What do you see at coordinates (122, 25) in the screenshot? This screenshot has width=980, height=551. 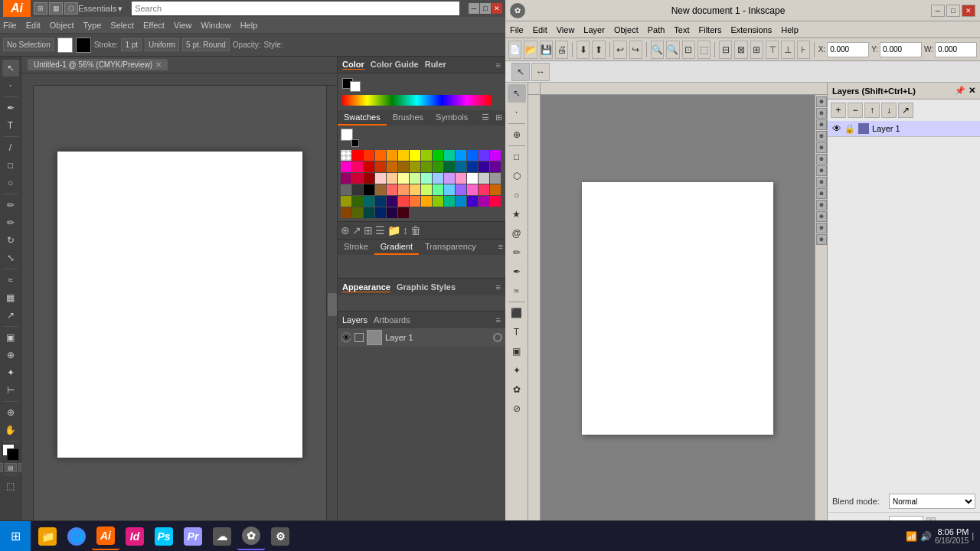 I see `ai-menu-select: Select` at bounding box center [122, 25].